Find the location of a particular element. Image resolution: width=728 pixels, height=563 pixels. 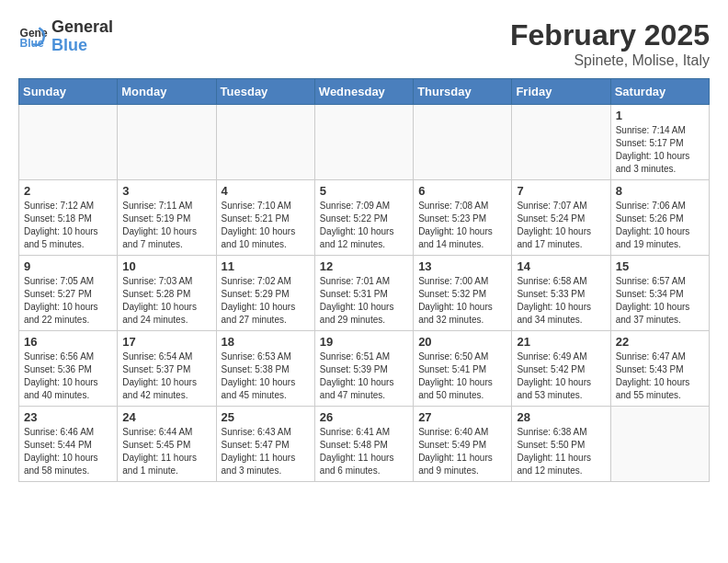

calendar-cell: 1Sunrise: 7:14 AM Sunset: 5:17 PM Daylig… is located at coordinates (660, 143).